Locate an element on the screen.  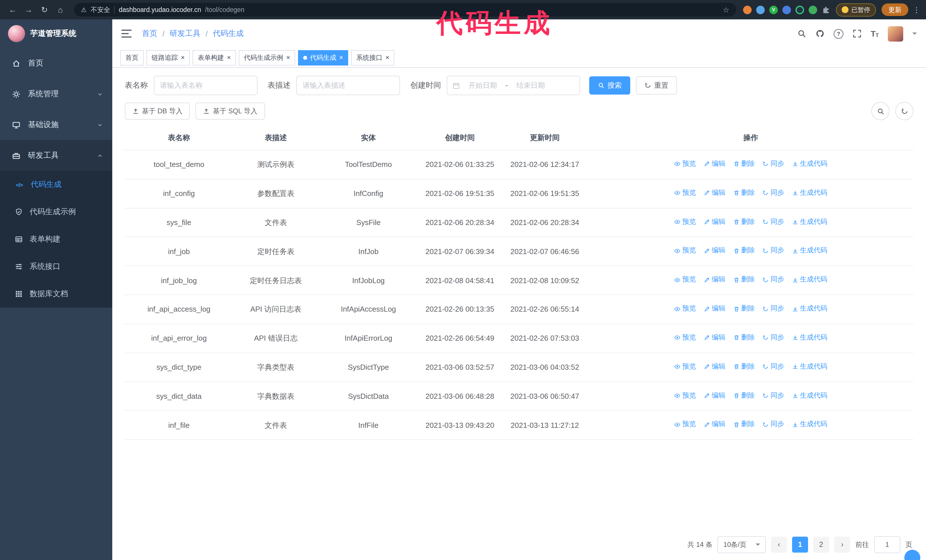
help-icon: ? is located at coordinates (838, 34).